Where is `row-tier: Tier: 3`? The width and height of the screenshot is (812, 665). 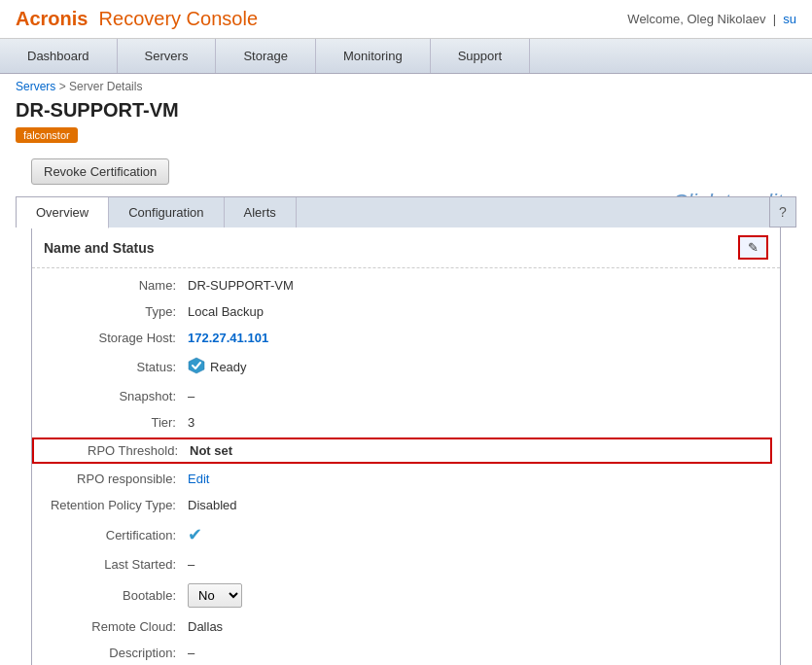
row-tier: Tier: 3 is located at coordinates (406, 422).